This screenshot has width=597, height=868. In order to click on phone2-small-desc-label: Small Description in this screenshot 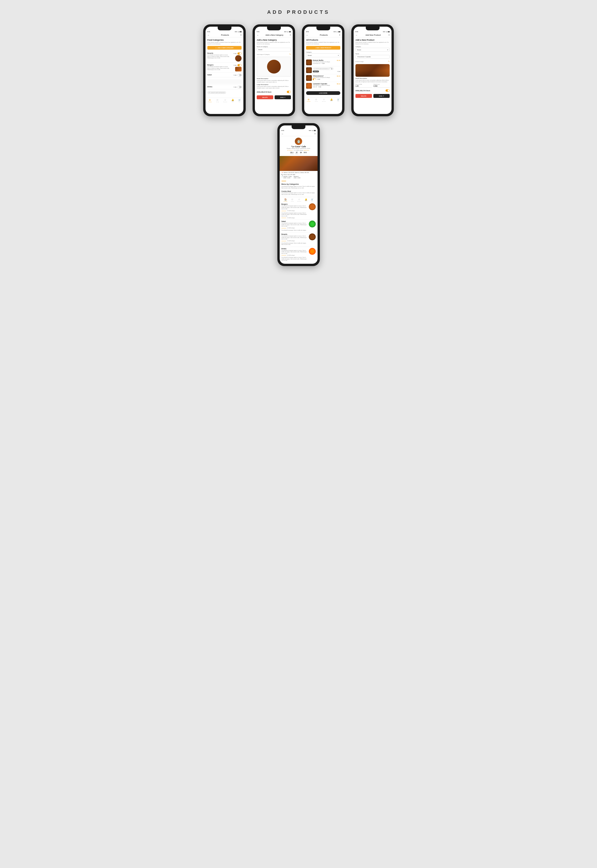, I will do `click(274, 79)`.